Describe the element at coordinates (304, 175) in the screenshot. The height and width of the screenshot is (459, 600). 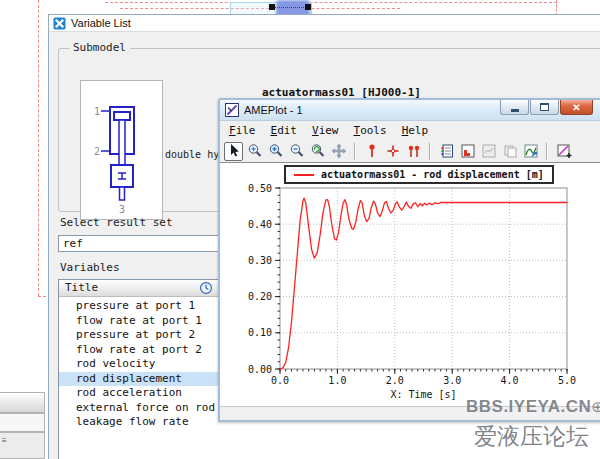
I see `legend-line-sample` at that location.